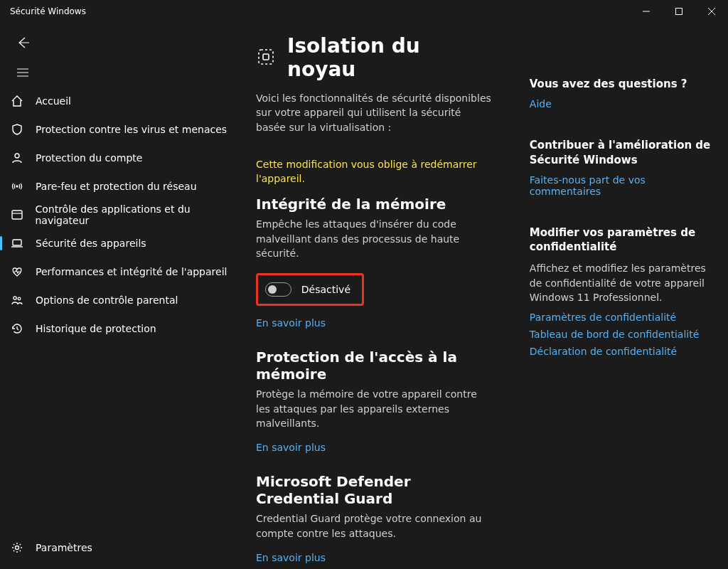  Describe the element at coordinates (17, 300) in the screenshot. I see `family-icon` at that location.